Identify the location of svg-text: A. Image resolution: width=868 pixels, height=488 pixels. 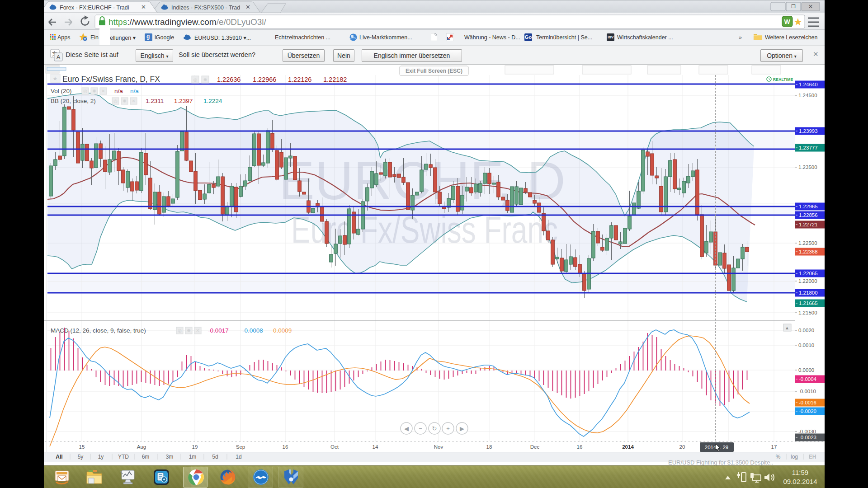
(59, 57).